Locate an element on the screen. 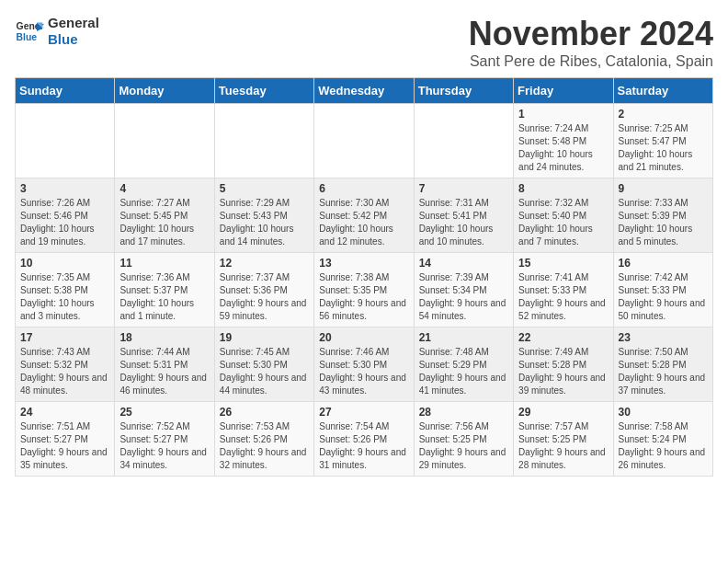 This screenshot has width=728, height=563. day-info: Sunrise: 7:42 AM Sunset: 5:33 PM Dayligh… is located at coordinates (664, 297).